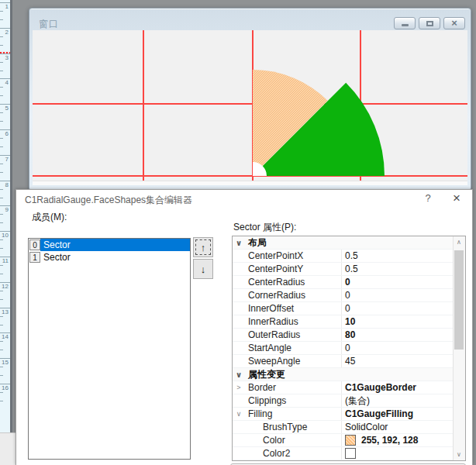  What do you see at coordinates (397, 427) in the screenshot?
I see `property-value: SolidColor` at bounding box center [397, 427].